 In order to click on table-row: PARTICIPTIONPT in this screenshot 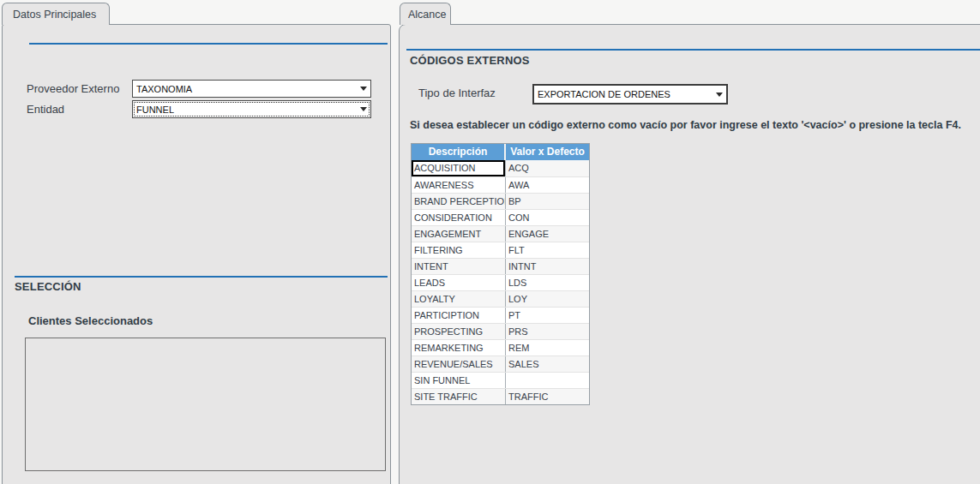, I will do `click(501, 315)`.